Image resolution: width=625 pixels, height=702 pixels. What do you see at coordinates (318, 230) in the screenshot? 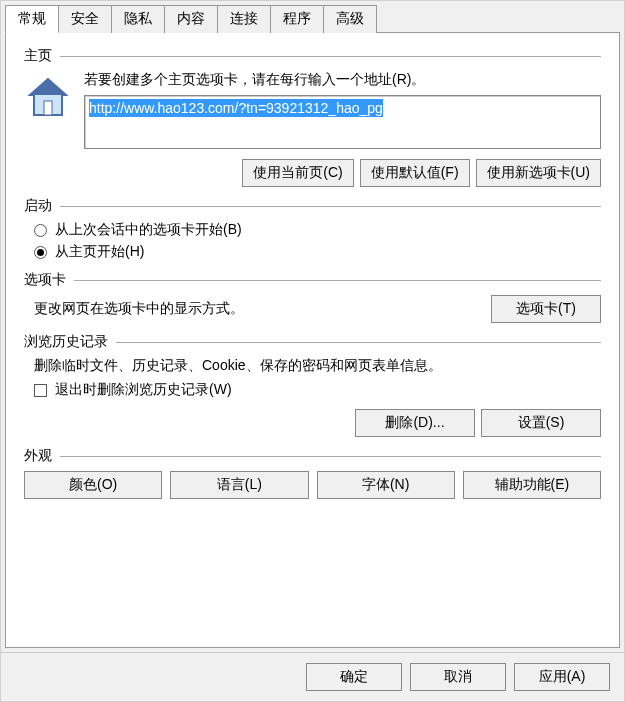
I see `startup-last-session-option: 从上次会话中的选项卡开始(B)` at bounding box center [318, 230].